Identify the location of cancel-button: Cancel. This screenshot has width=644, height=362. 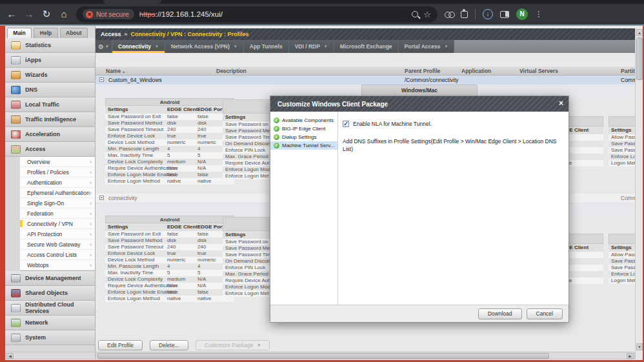
(545, 314).